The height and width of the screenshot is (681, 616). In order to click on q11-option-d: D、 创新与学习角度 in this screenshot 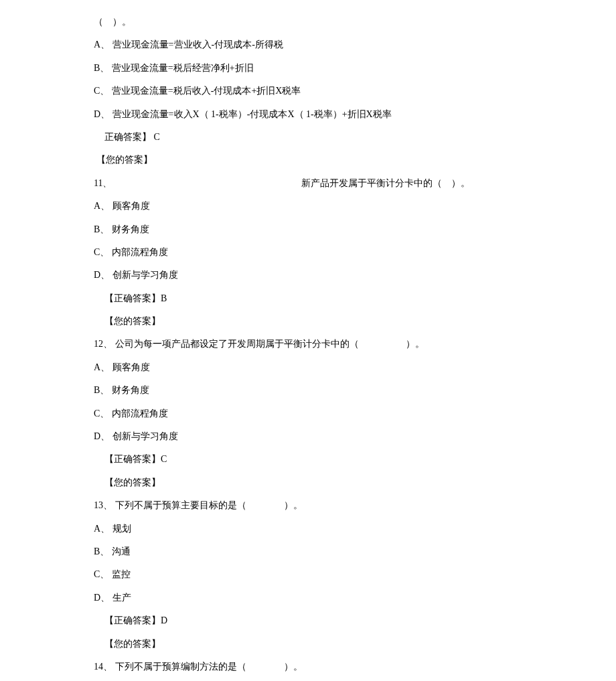, I will do `click(308, 275)`.